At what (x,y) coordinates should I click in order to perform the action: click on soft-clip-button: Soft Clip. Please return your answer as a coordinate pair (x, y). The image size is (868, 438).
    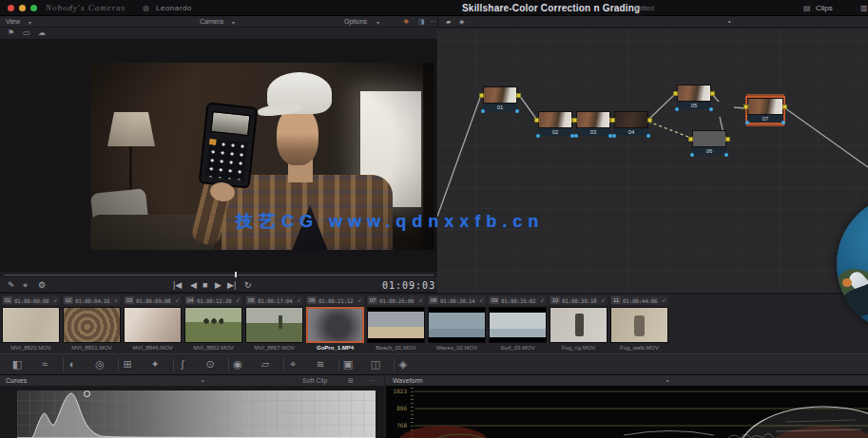
    Looking at the image, I should click on (315, 380).